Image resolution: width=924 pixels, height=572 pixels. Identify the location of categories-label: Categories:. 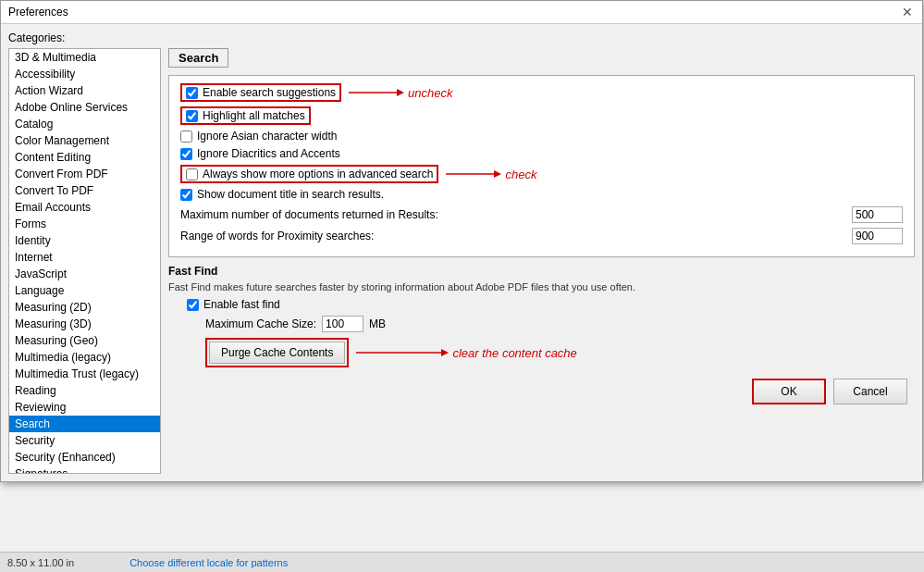
(462, 38).